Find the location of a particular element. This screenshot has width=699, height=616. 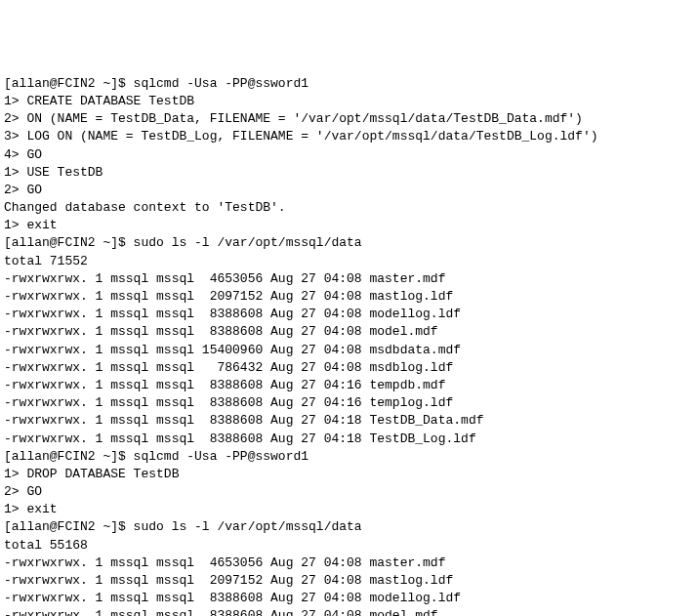

terminal-line: -rwxrwxrwx. 1 mssql mssql 786432 Aug 27 … is located at coordinates (350, 368).